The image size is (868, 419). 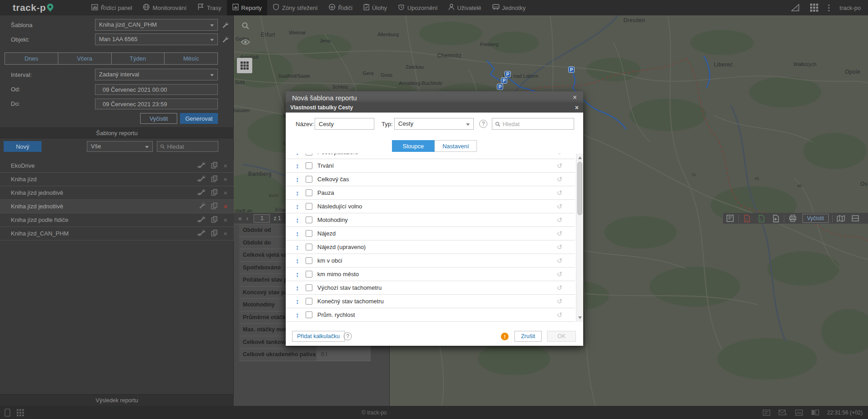 What do you see at coordinates (117, 220) in the screenshot?
I see `template-row: Kniha jízd podle řidiče×` at bounding box center [117, 220].